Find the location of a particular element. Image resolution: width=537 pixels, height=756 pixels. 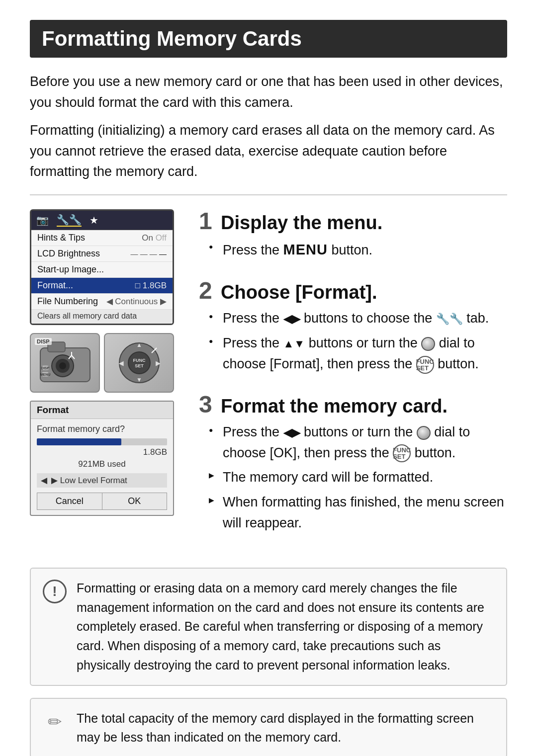

step-3-bullet-2: The memory card will be formatted. is located at coordinates (358, 478).